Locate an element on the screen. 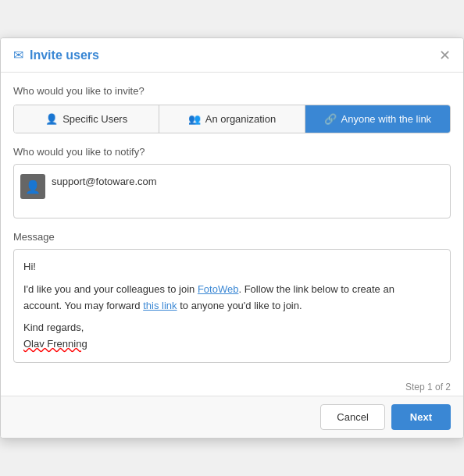  cancel-button: Cancel is located at coordinates (352, 417).